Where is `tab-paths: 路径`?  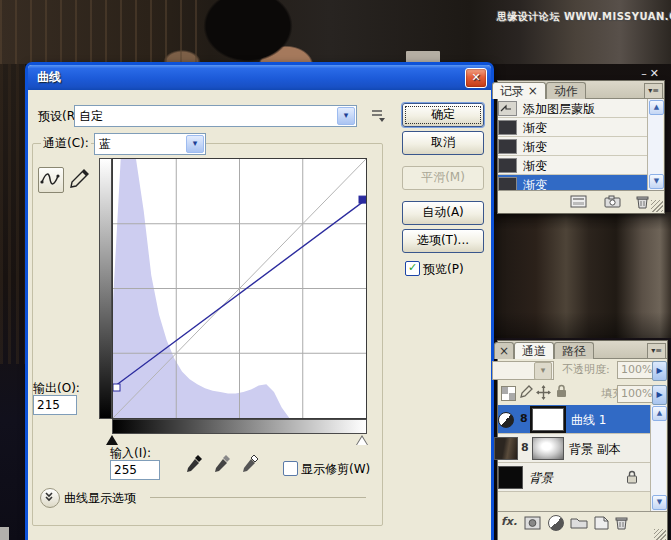
tab-paths: 路径 is located at coordinates (574, 350).